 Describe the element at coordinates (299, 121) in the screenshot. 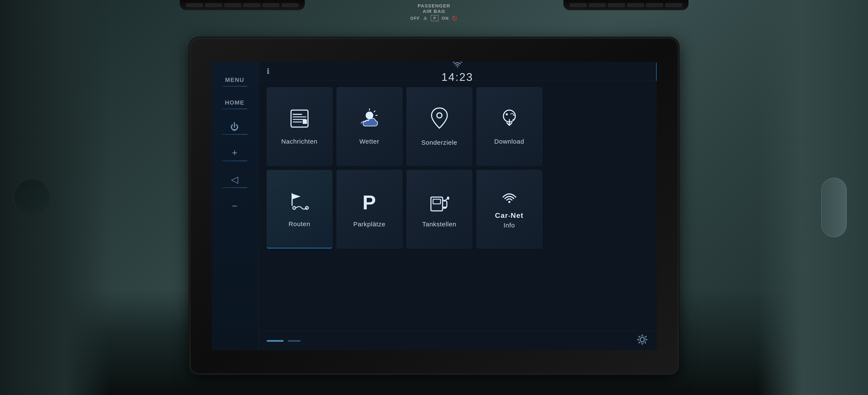

I see `news-icon` at that location.